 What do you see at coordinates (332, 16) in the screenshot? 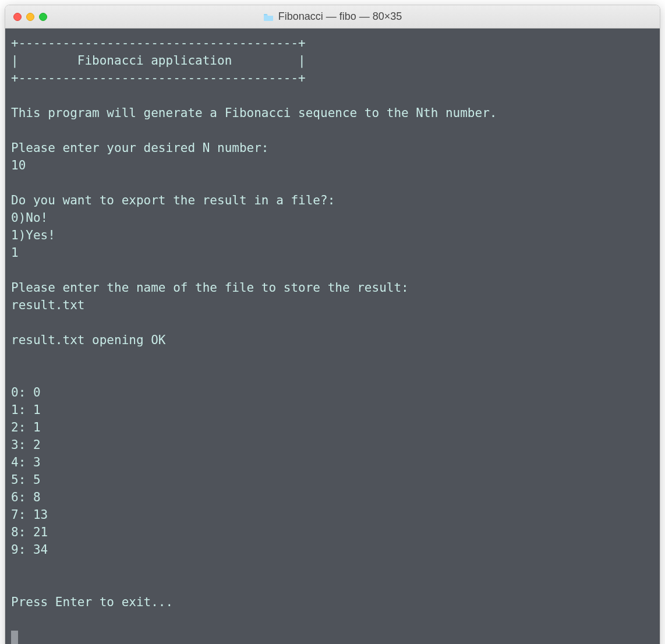
I see `title-wrap: Fibonacci — fibo — 80×35` at bounding box center [332, 16].